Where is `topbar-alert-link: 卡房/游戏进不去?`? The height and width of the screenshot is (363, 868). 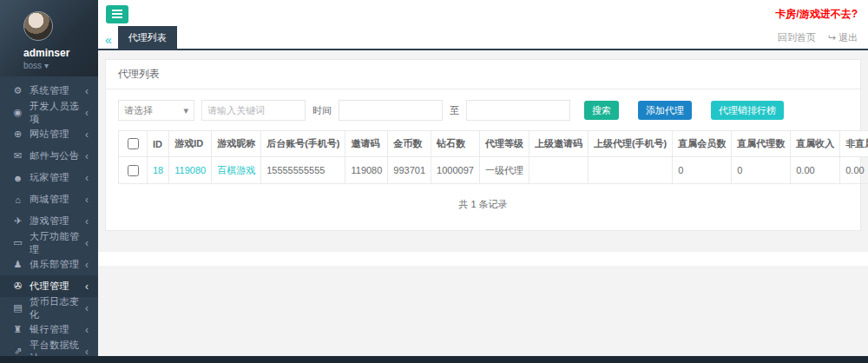
topbar-alert-link: 卡房/游戏进不去? is located at coordinates (816, 14).